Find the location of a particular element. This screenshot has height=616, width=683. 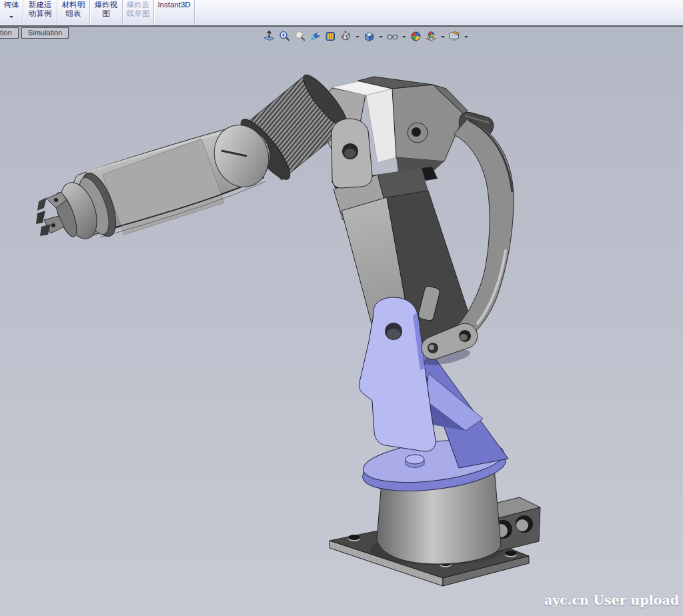

cmd-button-exploded-view: 爆炸视 图 is located at coordinates (106, 13).